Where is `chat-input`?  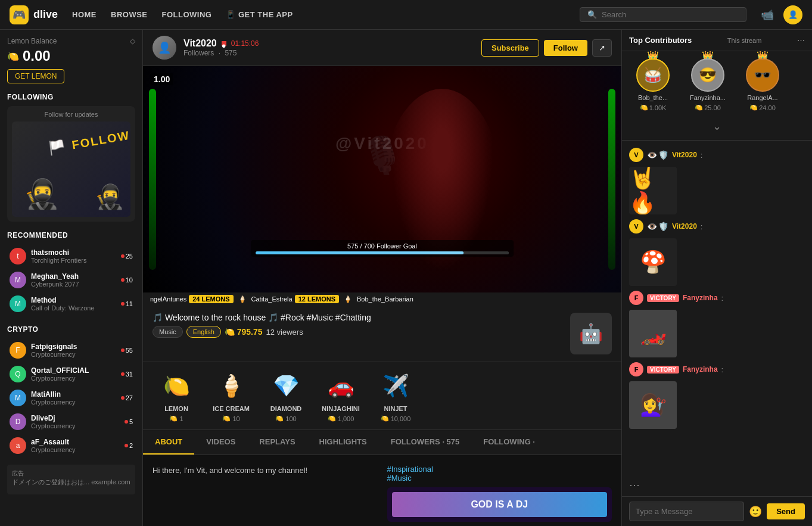 chat-input is located at coordinates (686, 511).